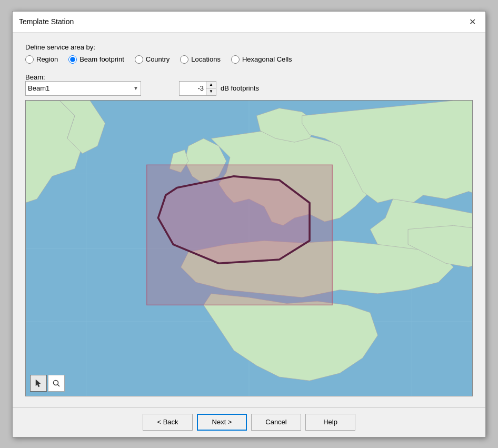  I want to click on country-radio, so click(139, 59).